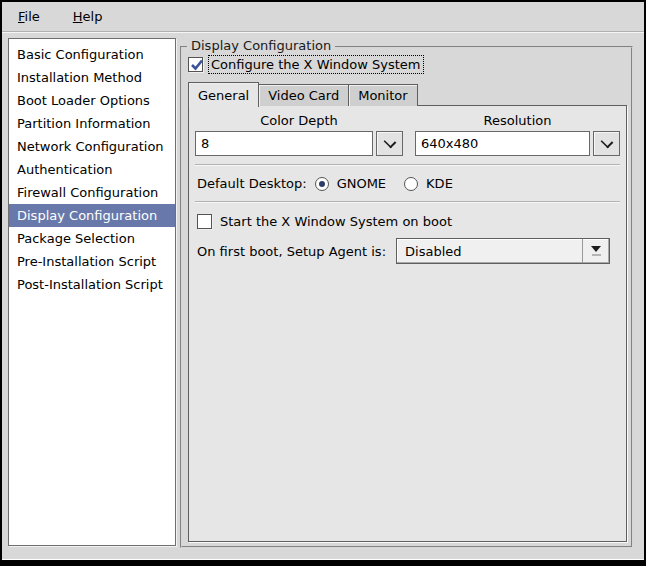 Image resolution: width=646 pixels, height=566 pixels. What do you see at coordinates (284, 144) in the screenshot?
I see `color-depth-entry: 8` at bounding box center [284, 144].